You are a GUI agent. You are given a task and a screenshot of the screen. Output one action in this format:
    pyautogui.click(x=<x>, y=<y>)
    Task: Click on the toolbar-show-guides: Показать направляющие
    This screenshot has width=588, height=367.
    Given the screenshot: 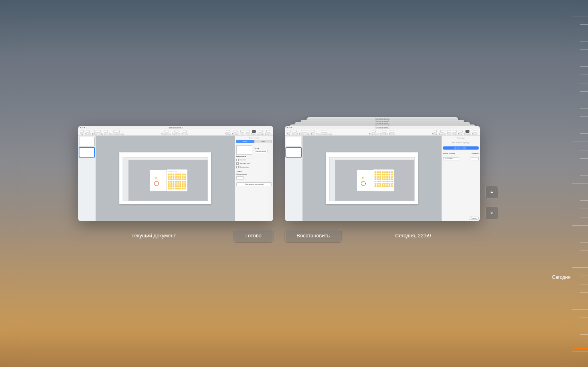 What is the action you would take?
    pyautogui.click(x=324, y=132)
    